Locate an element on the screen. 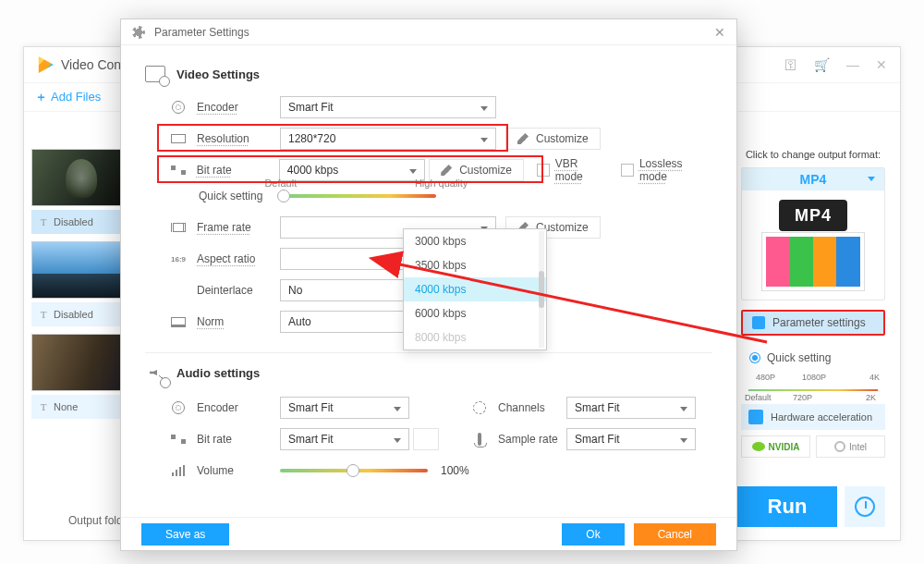 The height and width of the screenshot is (564, 924). audio-encoder-select: Smart Fit is located at coordinates (345, 408).